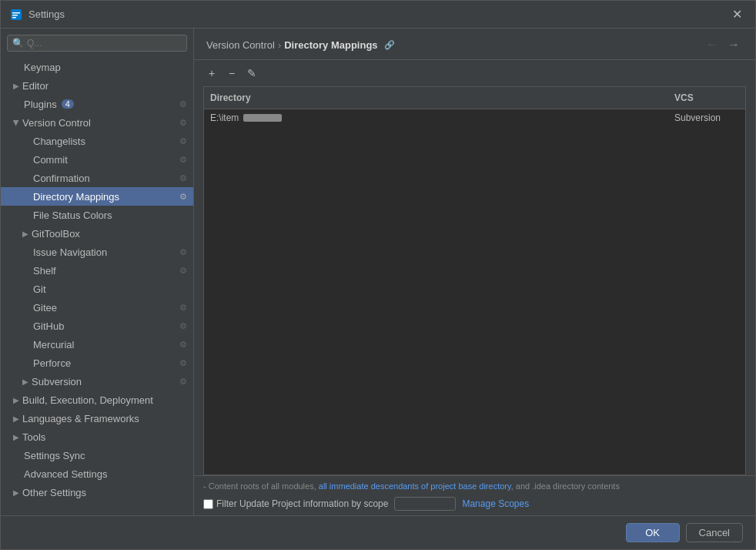 The height and width of the screenshot is (550, 756). What do you see at coordinates (212, 73) in the screenshot?
I see `add-mapping-button: +` at bounding box center [212, 73].